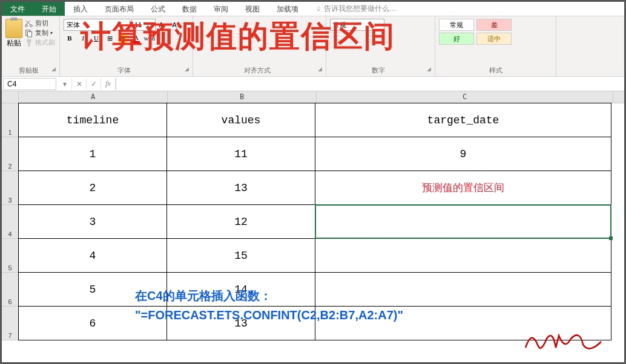 The height and width of the screenshot is (364, 626). What do you see at coordinates (241, 221) in the screenshot?
I see `cell-B4: 12` at bounding box center [241, 221].